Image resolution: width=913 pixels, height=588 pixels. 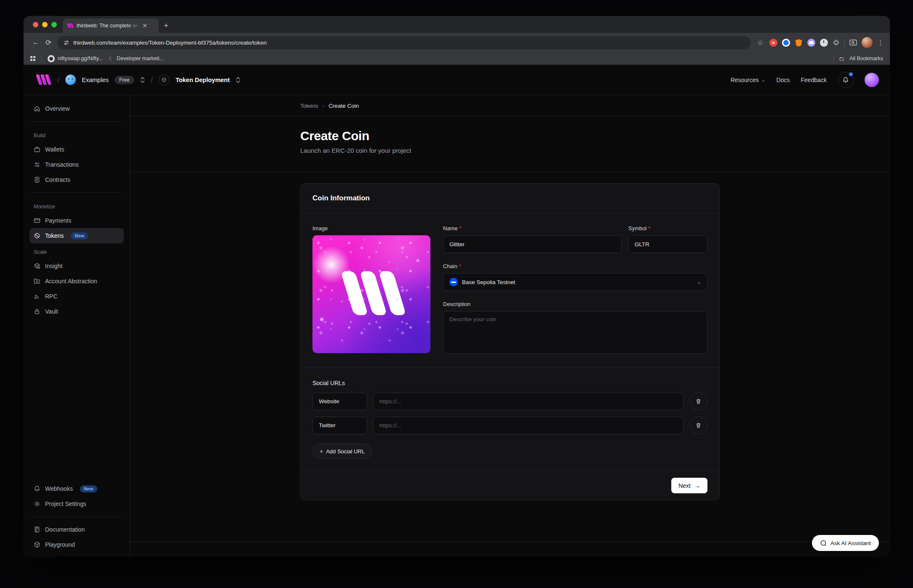 I want to click on feedback-link: Feedback, so click(x=814, y=80).